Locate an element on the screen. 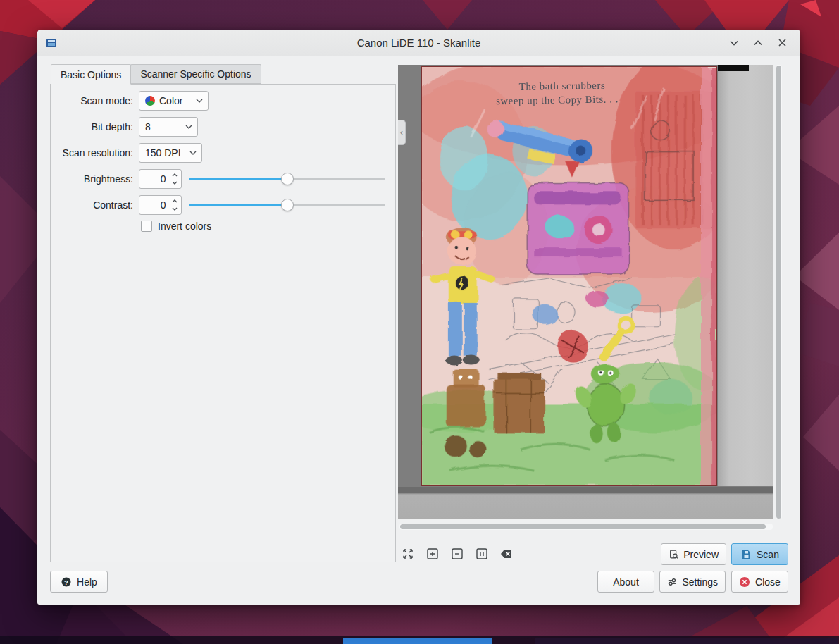 This screenshot has height=644, width=839. zoom-actual-size-icon is located at coordinates (482, 554).